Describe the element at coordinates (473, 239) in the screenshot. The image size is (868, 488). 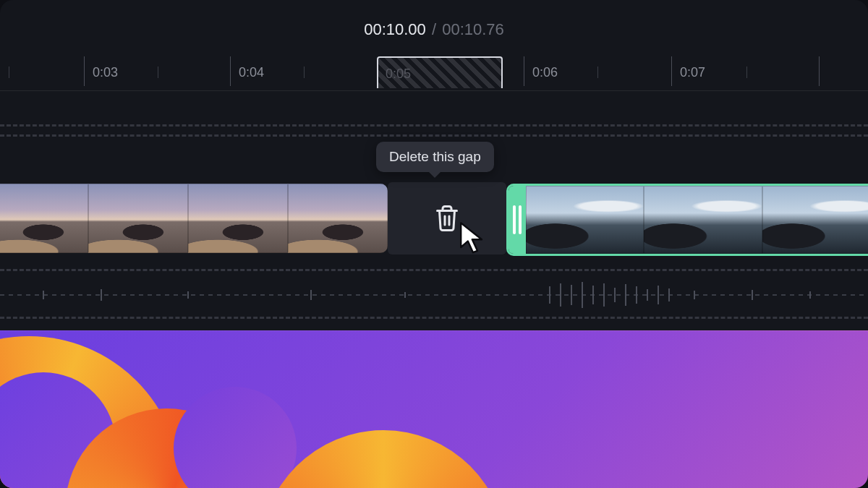
I see `cursor-icon` at that location.